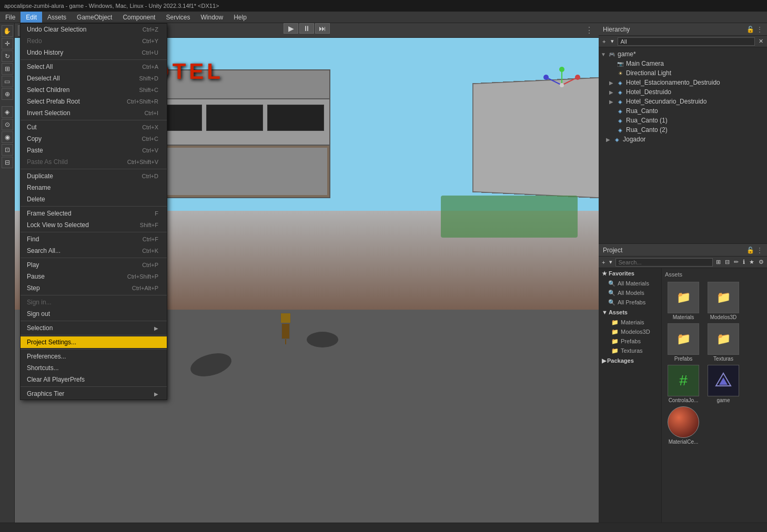  I want to click on menu-graphics-tier: Graphics Tier ▶, so click(94, 394).